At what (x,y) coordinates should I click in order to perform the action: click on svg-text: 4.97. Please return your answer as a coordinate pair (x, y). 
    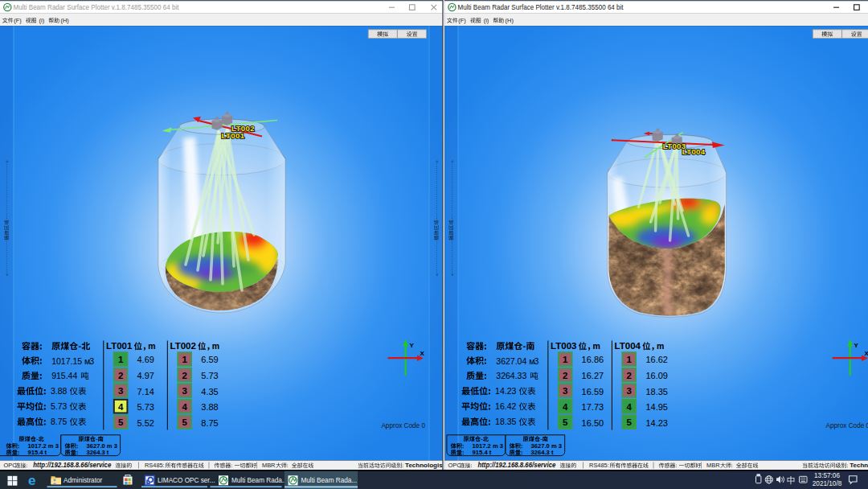
    Looking at the image, I should click on (146, 376).